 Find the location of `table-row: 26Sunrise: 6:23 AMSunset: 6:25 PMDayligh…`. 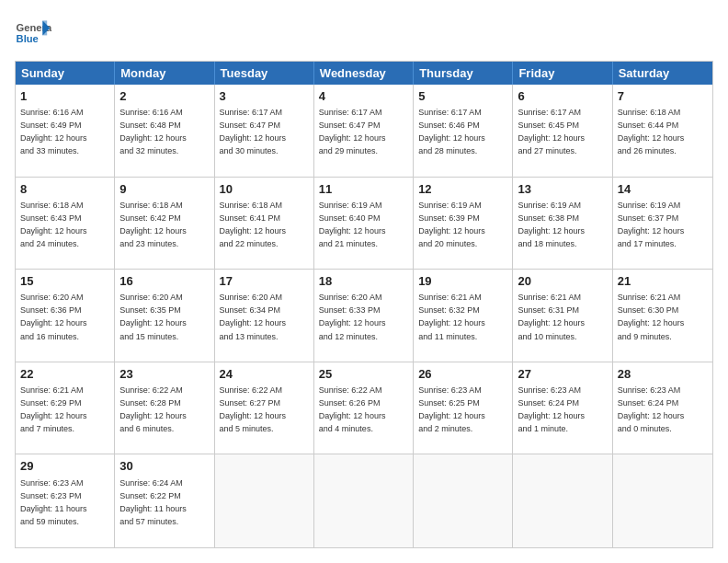

table-row: 26Sunrise: 6:23 AMSunset: 6:25 PMDayligh… is located at coordinates (463, 408).